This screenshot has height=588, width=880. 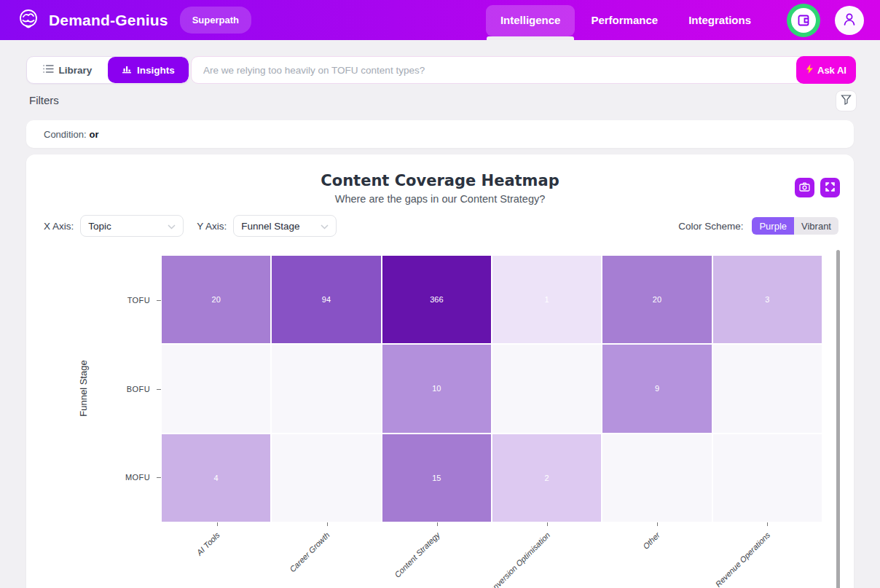 What do you see at coordinates (440, 134) in the screenshot?
I see `condition-chip: Condition: or` at bounding box center [440, 134].